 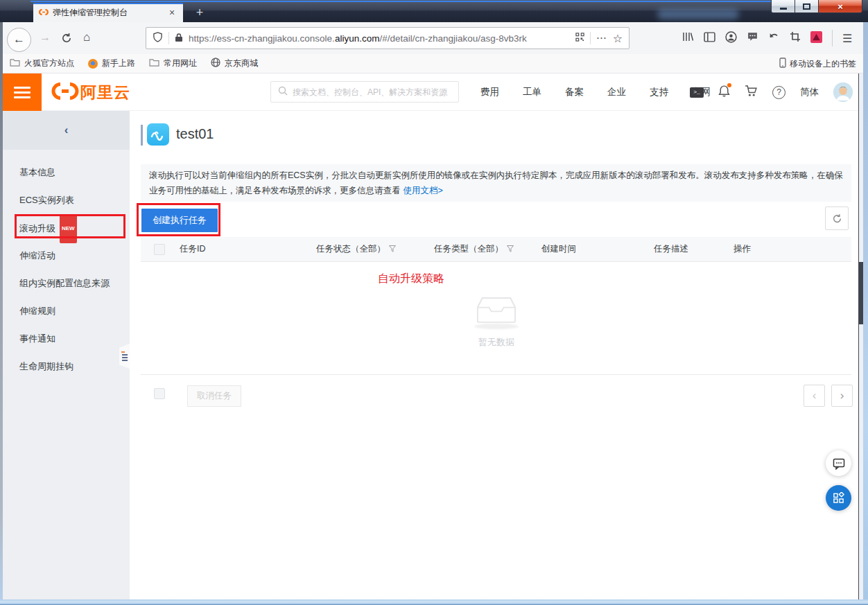 What do you see at coordinates (840, 7) in the screenshot?
I see `close-button: ×` at bounding box center [840, 7].